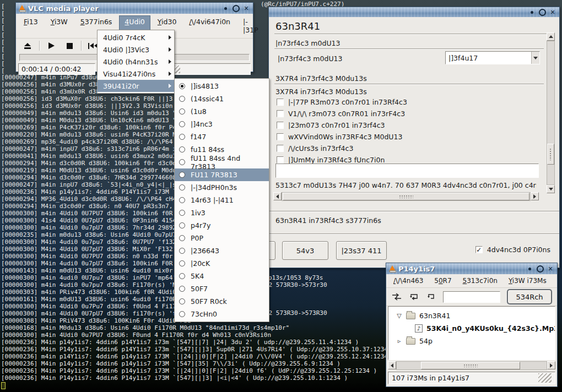 The width and height of the screenshot is (562, 392). I want to click on equalizer-preset-item: p4r7y, so click(221, 226).